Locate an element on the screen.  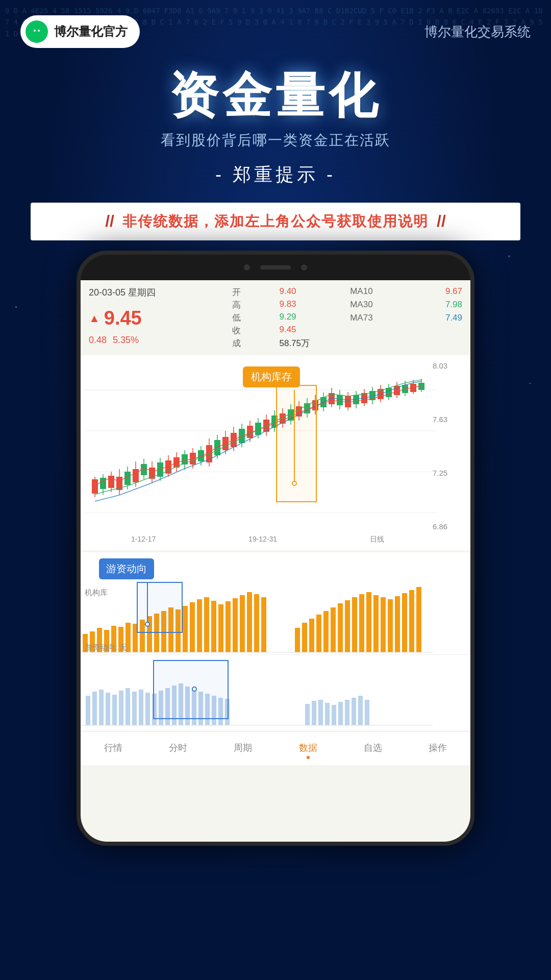
phone-notch is located at coordinates (276, 267).